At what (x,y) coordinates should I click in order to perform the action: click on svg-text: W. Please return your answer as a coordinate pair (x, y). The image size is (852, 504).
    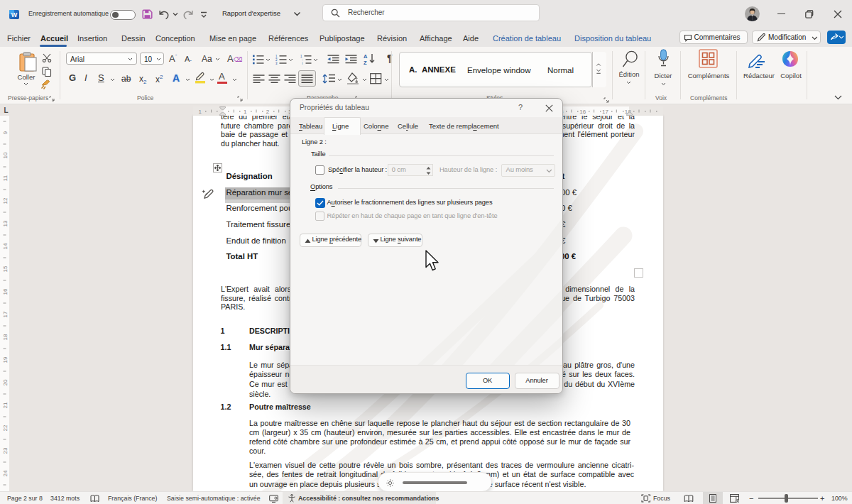
    Looking at the image, I should click on (14, 15).